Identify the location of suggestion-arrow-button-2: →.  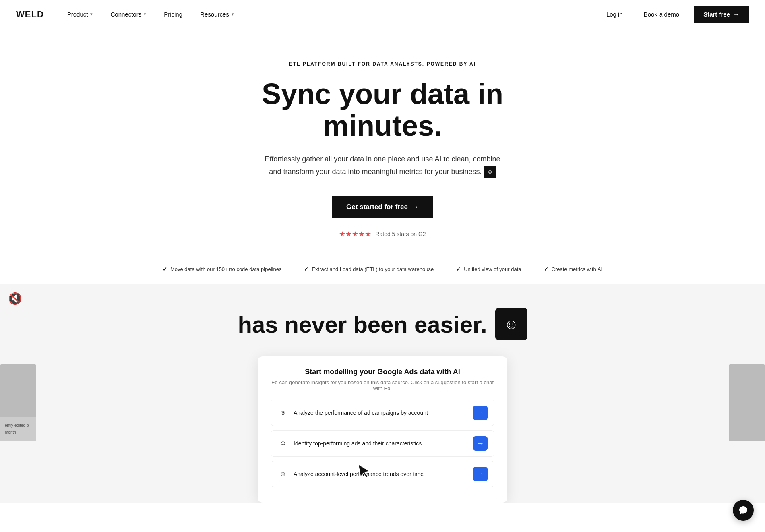
(480, 474).